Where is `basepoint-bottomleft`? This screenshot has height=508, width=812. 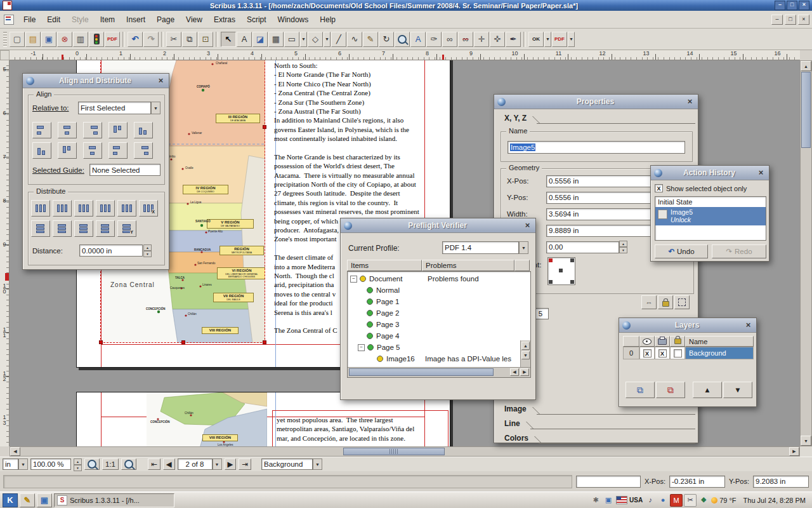 basepoint-bottomleft is located at coordinates (551, 282).